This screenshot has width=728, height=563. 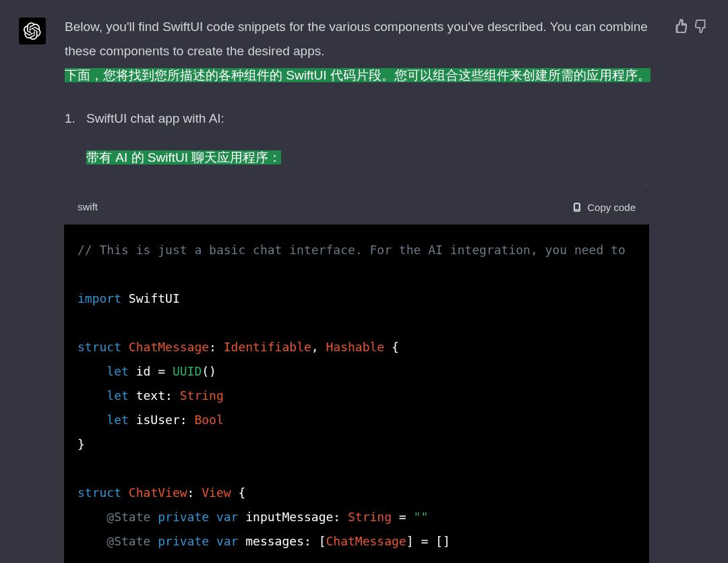 What do you see at coordinates (357, 76) in the screenshot?
I see `response-chinese: 下面，您将找到您所描述的各种组件的 SwiftUI 代码片段。您可以组合这些组件…` at bounding box center [357, 76].